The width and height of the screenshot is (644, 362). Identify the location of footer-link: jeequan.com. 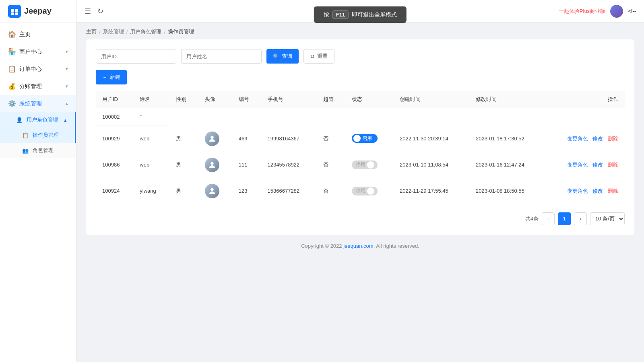
(358, 246).